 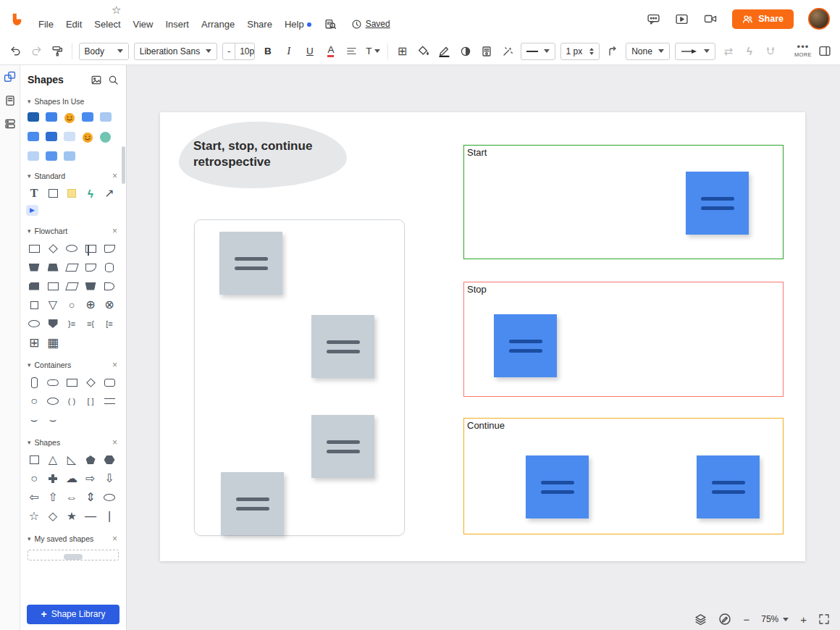 What do you see at coordinates (91, 401) in the screenshot?
I see `bracket-container-icon: [ ]` at bounding box center [91, 401].